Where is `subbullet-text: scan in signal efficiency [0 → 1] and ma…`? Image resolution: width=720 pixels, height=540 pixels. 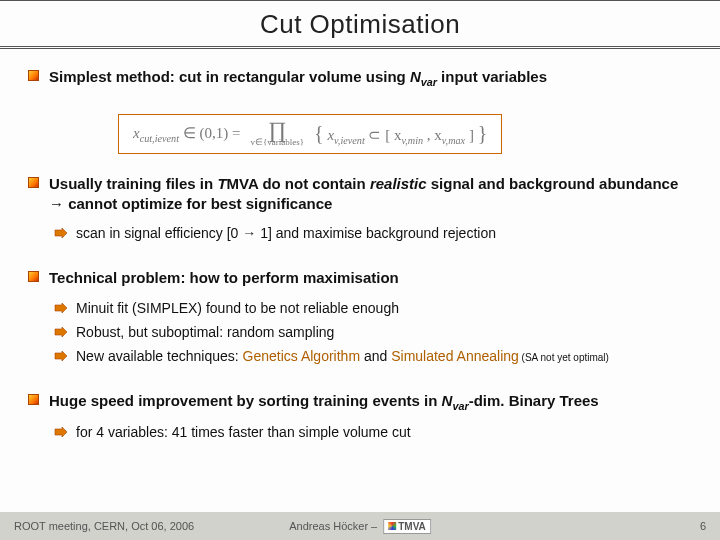 subbullet-text: scan in signal efficiency [0 → 1] and ma… is located at coordinates (286, 233).